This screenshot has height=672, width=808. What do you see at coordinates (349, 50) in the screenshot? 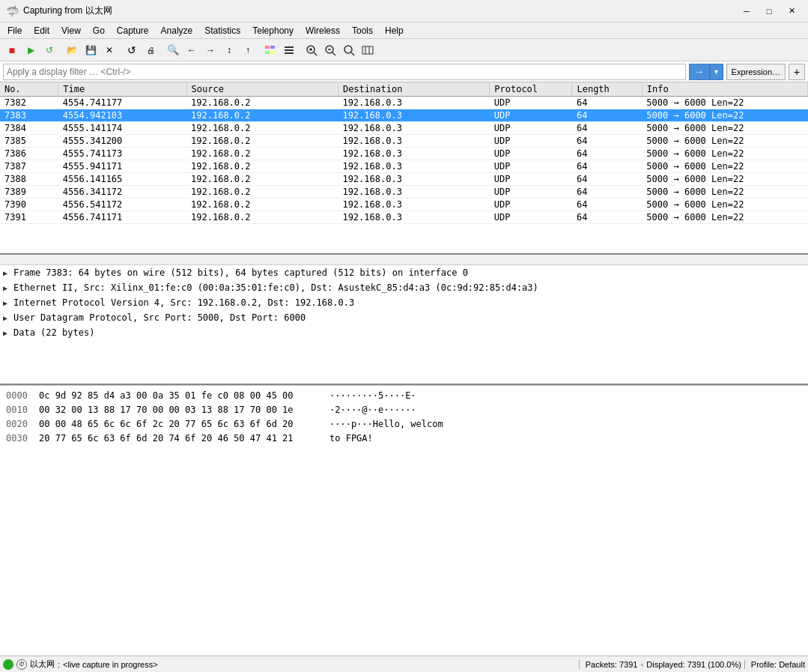
I see `zoom-normal-button` at bounding box center [349, 50].